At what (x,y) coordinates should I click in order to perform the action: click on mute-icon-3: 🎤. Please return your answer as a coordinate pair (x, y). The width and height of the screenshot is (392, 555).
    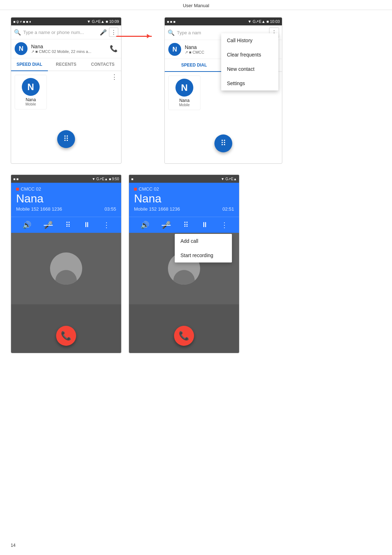
    Looking at the image, I should click on (49, 225).